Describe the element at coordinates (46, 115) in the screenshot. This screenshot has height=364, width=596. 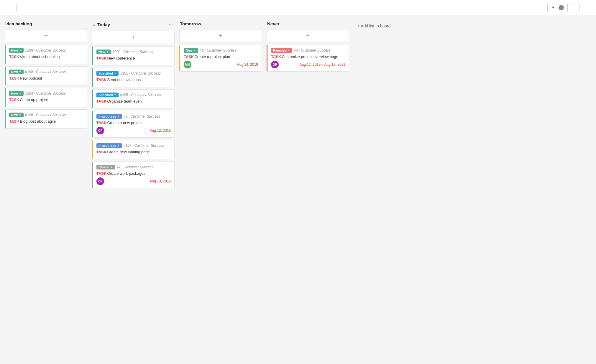
I see `card-top: New ▼#196 · Customer Success` at that location.